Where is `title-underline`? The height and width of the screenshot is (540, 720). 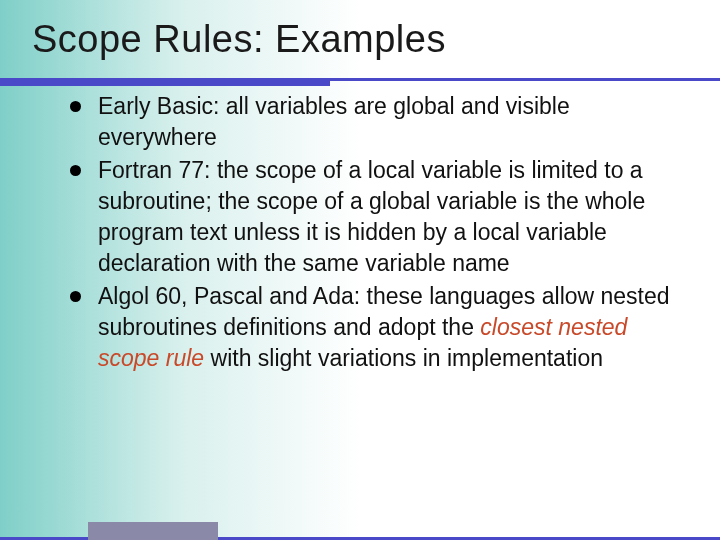 title-underline is located at coordinates (360, 82).